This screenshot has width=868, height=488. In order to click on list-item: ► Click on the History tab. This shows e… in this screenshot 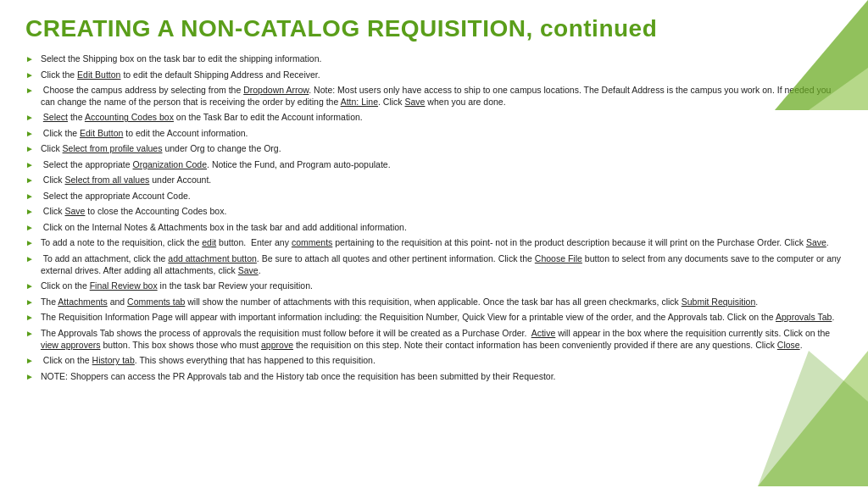, I will do `click(434, 361)`.